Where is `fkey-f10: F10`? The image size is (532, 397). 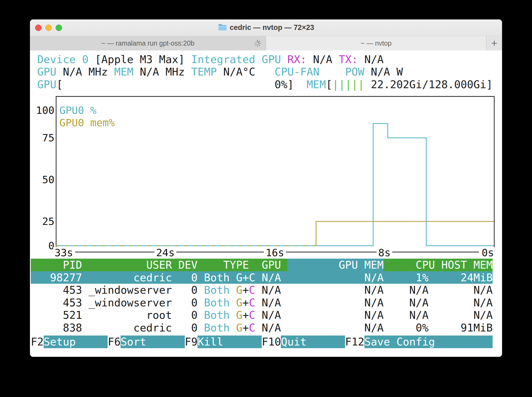
fkey-f10: F10 is located at coordinates (271, 342).